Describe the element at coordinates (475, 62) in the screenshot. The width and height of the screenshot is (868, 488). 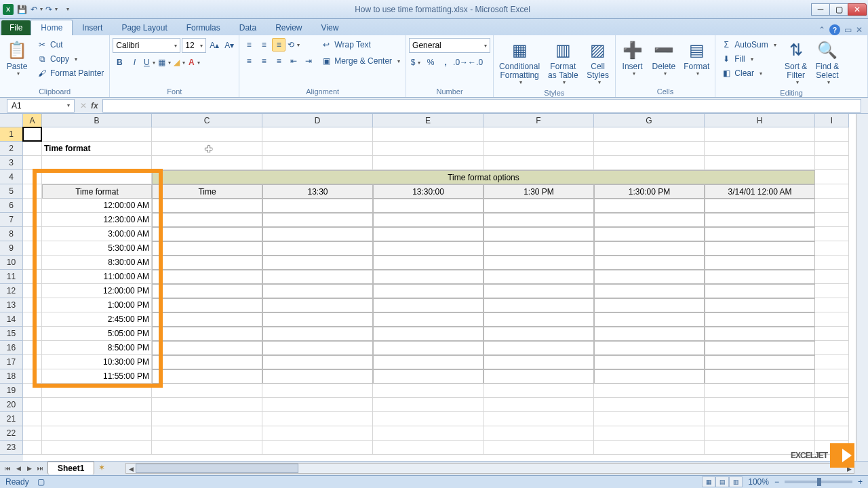
I see `decrease-decimal-button: ←.0` at that location.